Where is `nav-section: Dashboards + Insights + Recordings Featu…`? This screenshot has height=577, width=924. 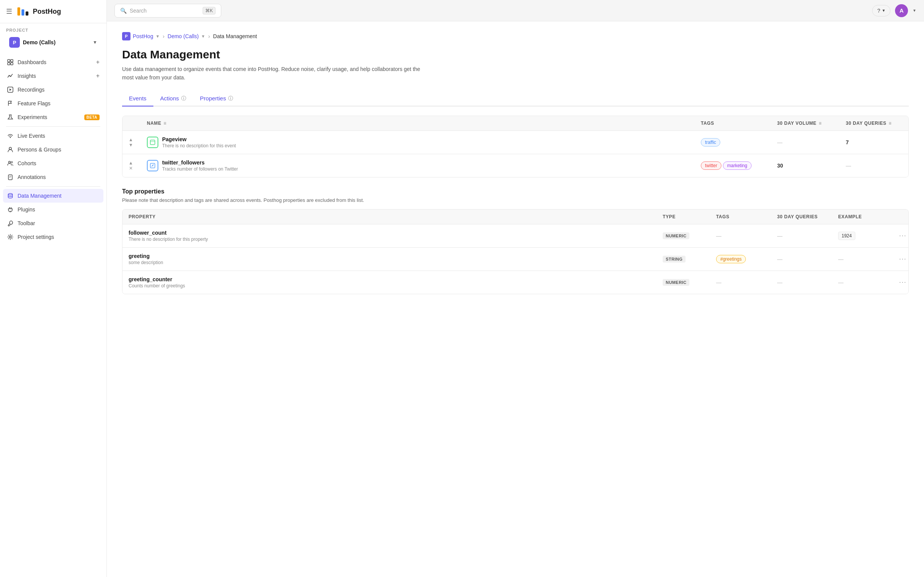
nav-section: Dashboards + Insights + Recordings Featu… is located at coordinates (53, 150).